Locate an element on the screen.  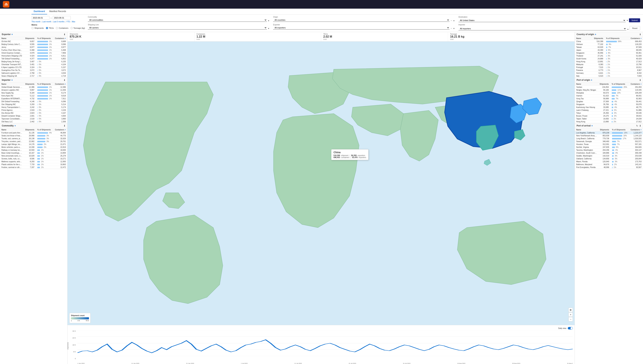
tab-manifest: Manifest Records is located at coordinates (58, 12).